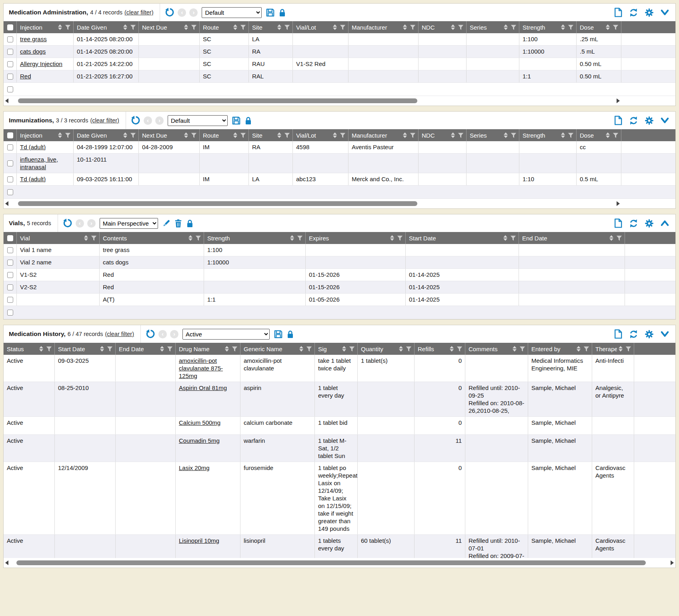  What do you see at coordinates (618, 101) in the screenshot?
I see `scroll-right-icon` at bounding box center [618, 101].